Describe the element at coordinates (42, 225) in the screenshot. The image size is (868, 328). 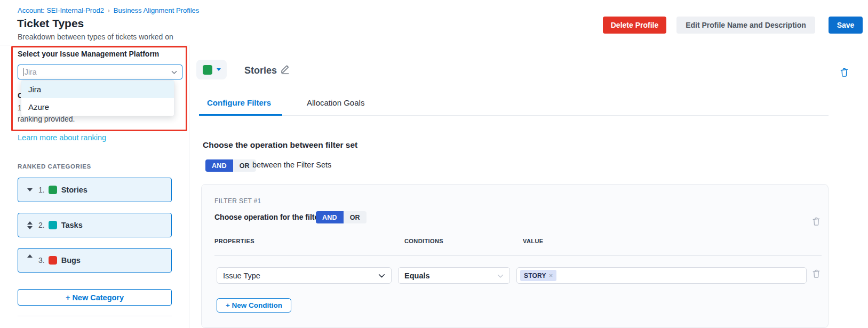
I see `category-rank: 2.` at that location.